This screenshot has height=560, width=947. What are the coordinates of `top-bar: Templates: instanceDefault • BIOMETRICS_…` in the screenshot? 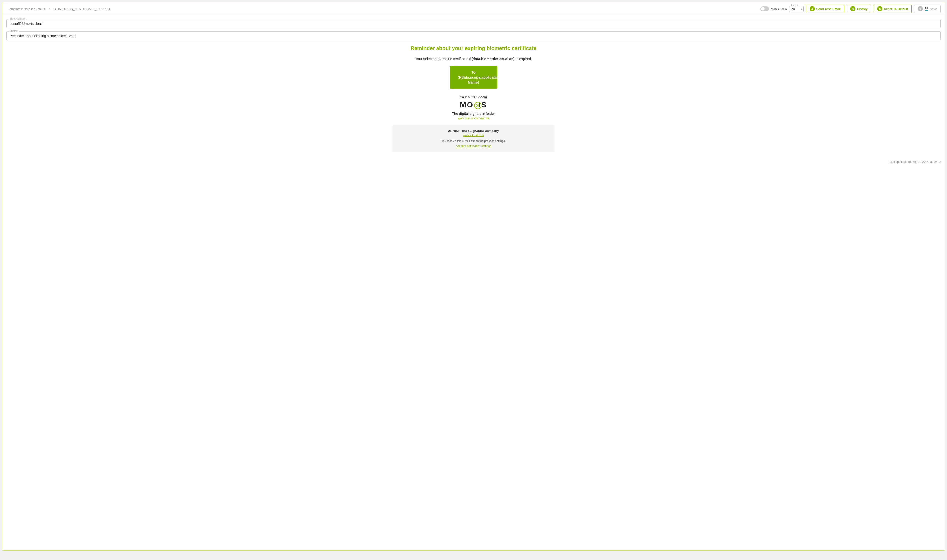 It's located at (473, 8).